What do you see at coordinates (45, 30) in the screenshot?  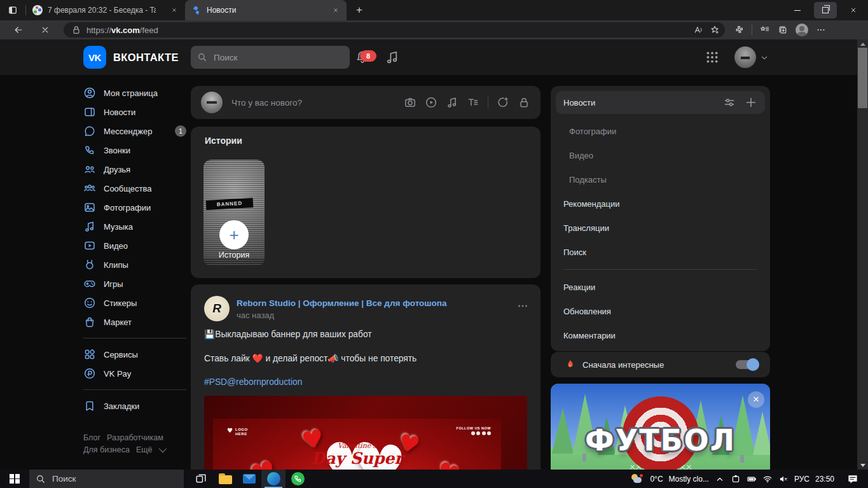 I see `stop-icon` at bounding box center [45, 30].